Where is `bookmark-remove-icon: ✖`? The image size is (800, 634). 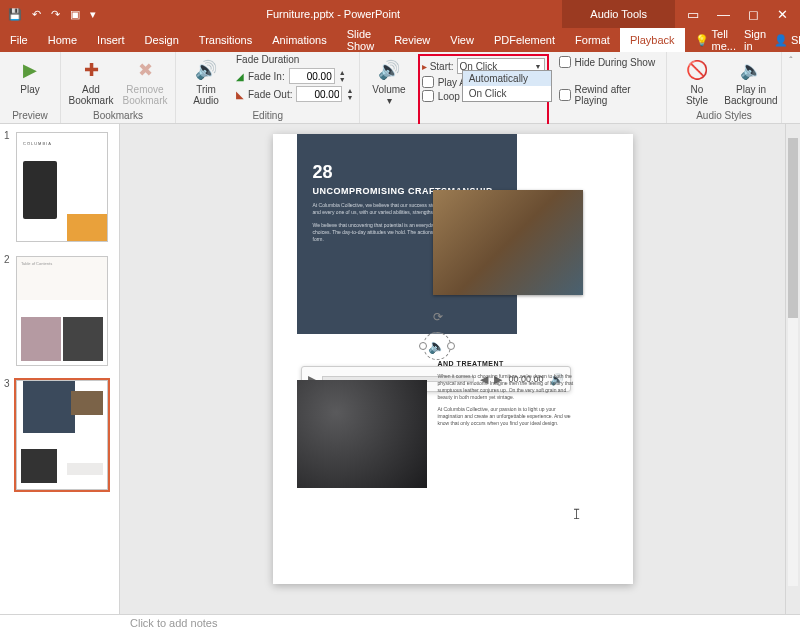 bookmark-remove-icon: ✖ is located at coordinates (145, 70).